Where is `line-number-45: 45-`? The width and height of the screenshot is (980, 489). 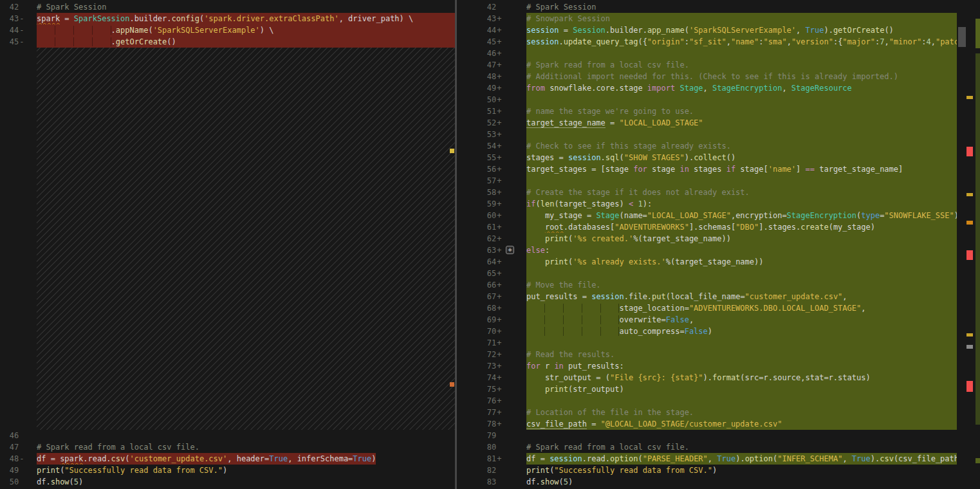
line-number-45: 45- is located at coordinates (14, 42).